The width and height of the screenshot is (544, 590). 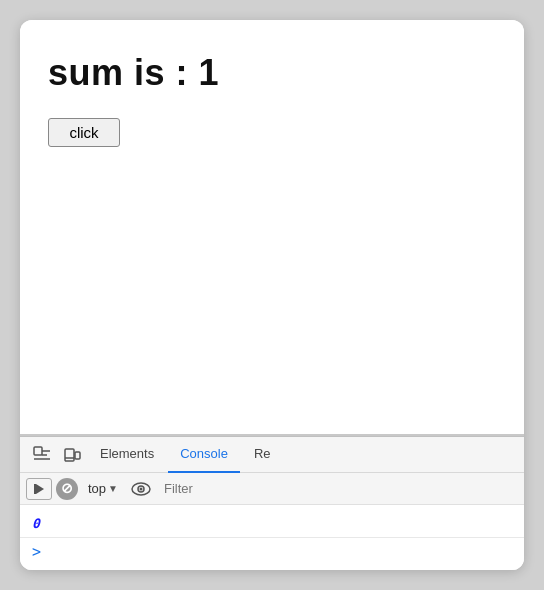 What do you see at coordinates (338, 488) in the screenshot?
I see `filter-input` at bounding box center [338, 488].